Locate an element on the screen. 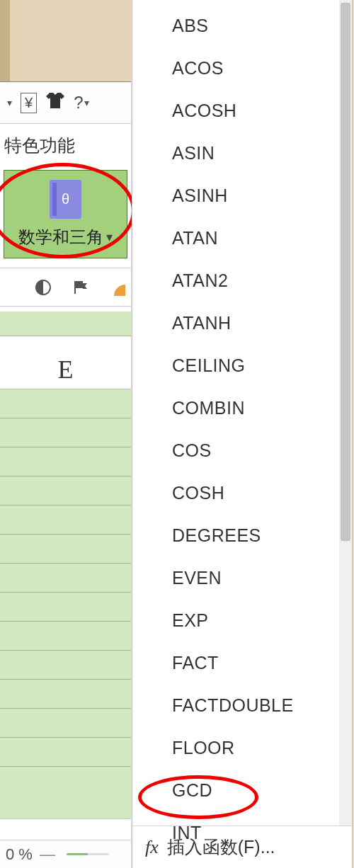 The image size is (354, 868). scroll-thumb is located at coordinates (346, 272).